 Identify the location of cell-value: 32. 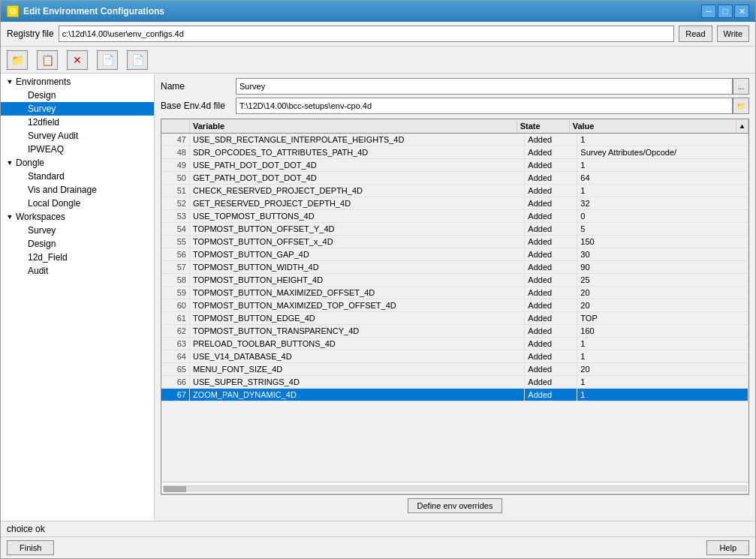
(663, 203).